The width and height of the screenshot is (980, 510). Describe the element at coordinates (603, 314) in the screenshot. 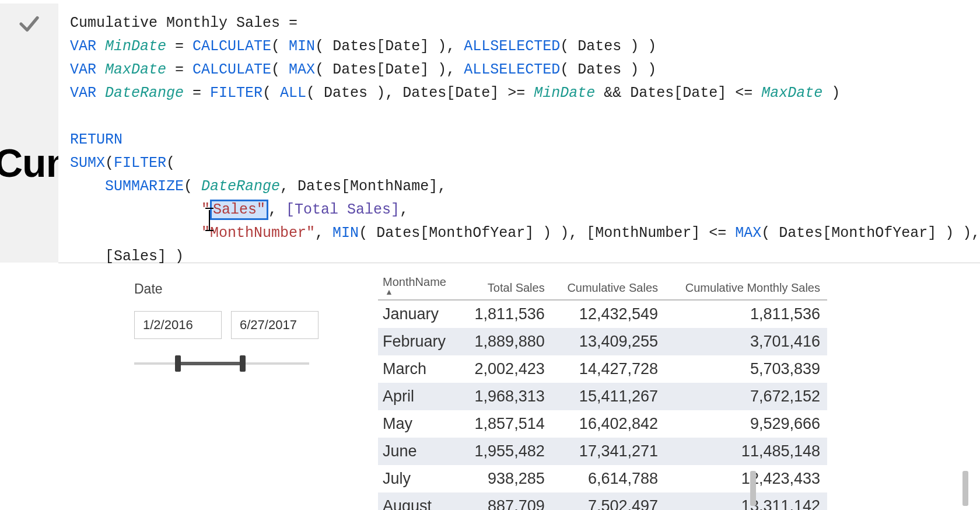

I see `table-row: January1,811,53612,432,5491,811,536` at that location.